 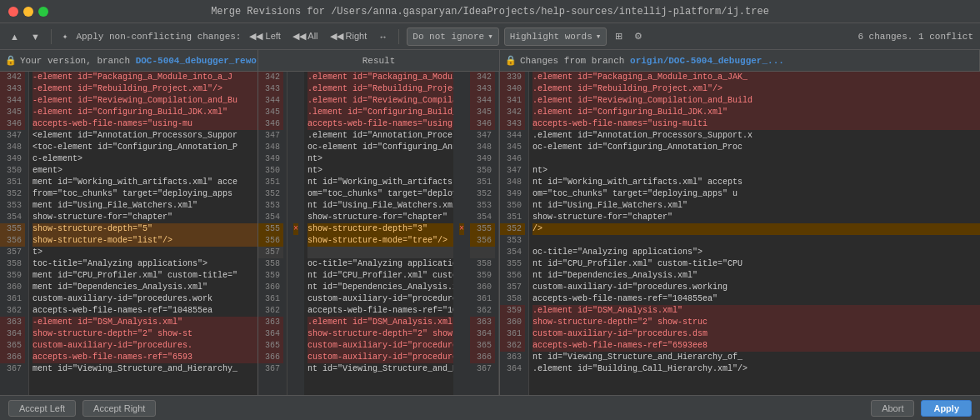 I want to click on ignore-dropdown-label: Do not ignore, so click(x=448, y=37).